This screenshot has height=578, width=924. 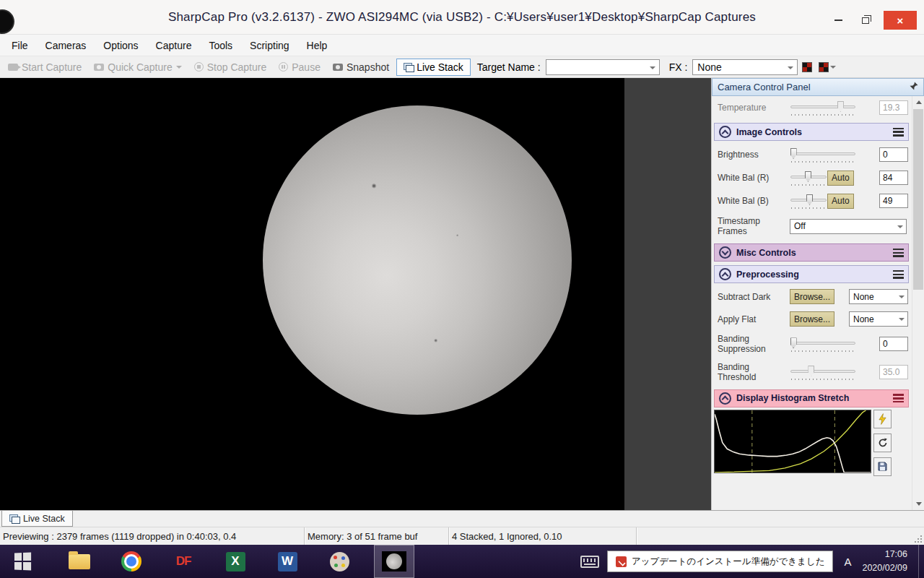 I want to click on temperature-label: Temperature, so click(x=754, y=108).